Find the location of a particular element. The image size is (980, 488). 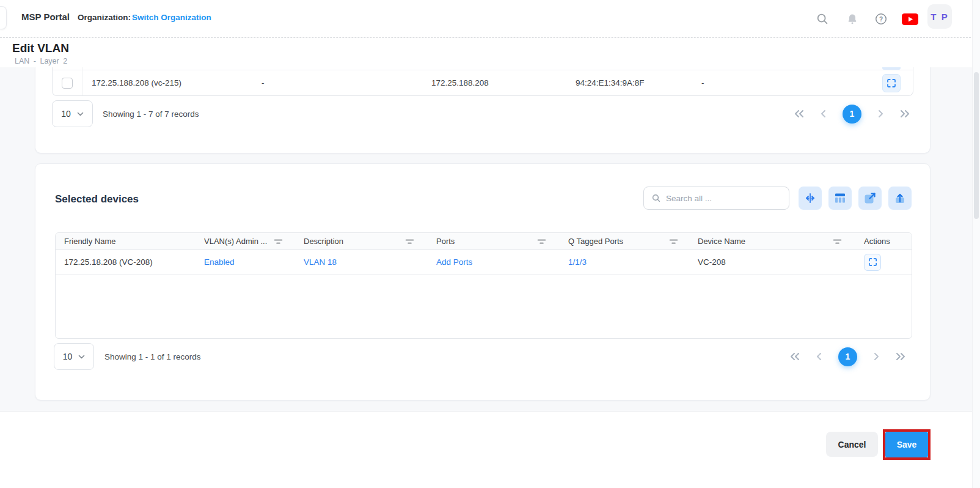

user-avatar: T P is located at coordinates (940, 17).